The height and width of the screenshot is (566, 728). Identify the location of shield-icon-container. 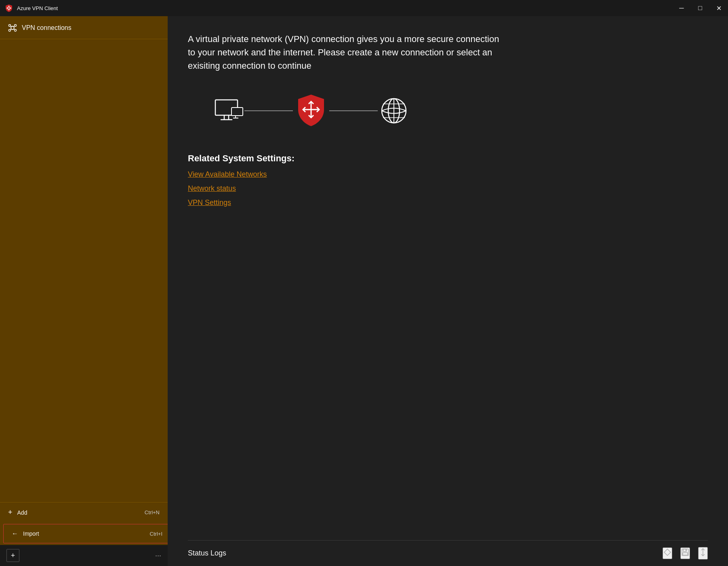
(311, 111).